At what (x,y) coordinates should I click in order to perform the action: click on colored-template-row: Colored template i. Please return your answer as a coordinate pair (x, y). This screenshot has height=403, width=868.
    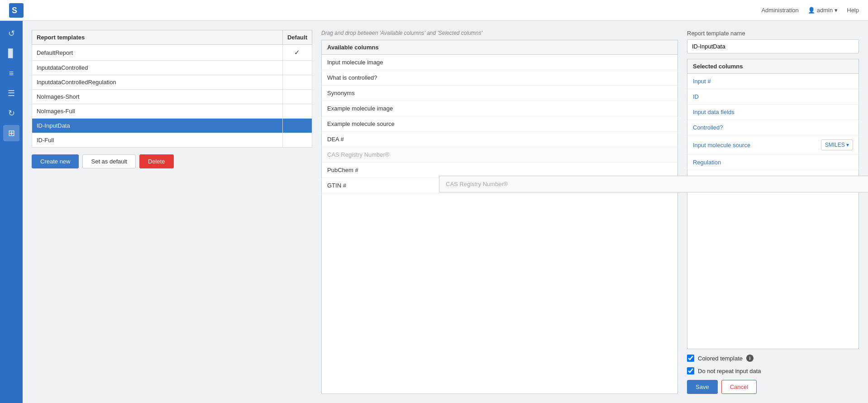
    Looking at the image, I should click on (773, 358).